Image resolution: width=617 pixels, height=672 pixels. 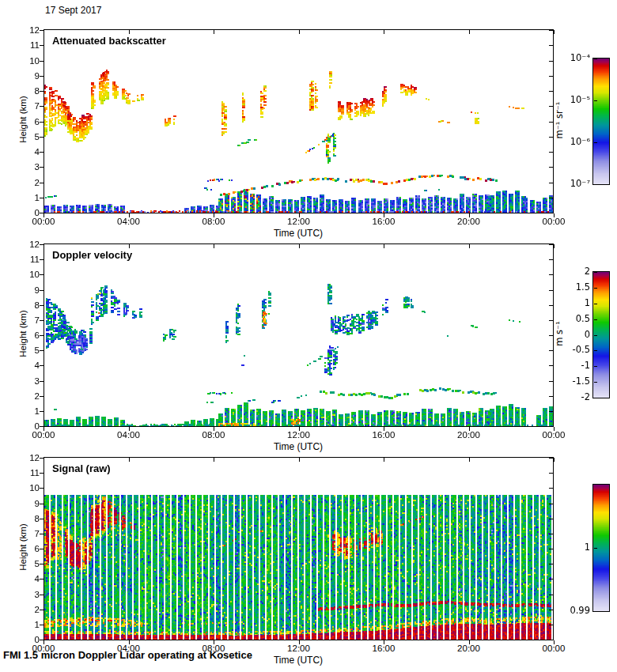 I want to click on signal-panel-title: Signal (raw), so click(x=81, y=468).